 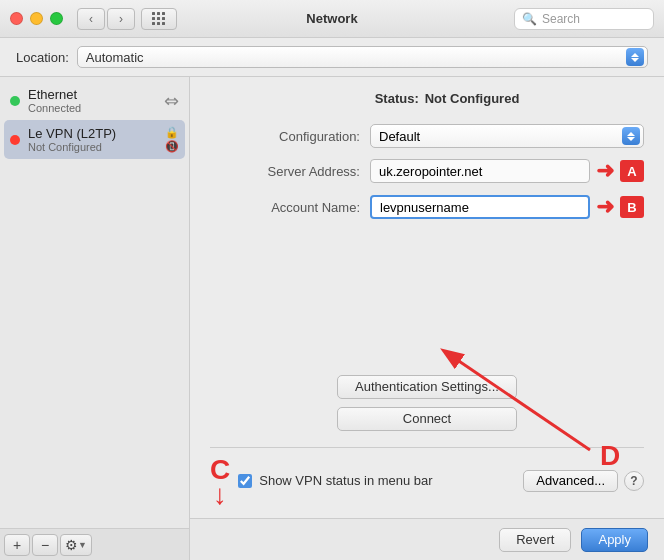 I want to click on arrow-a-annotation: ➜, so click(x=605, y=171).